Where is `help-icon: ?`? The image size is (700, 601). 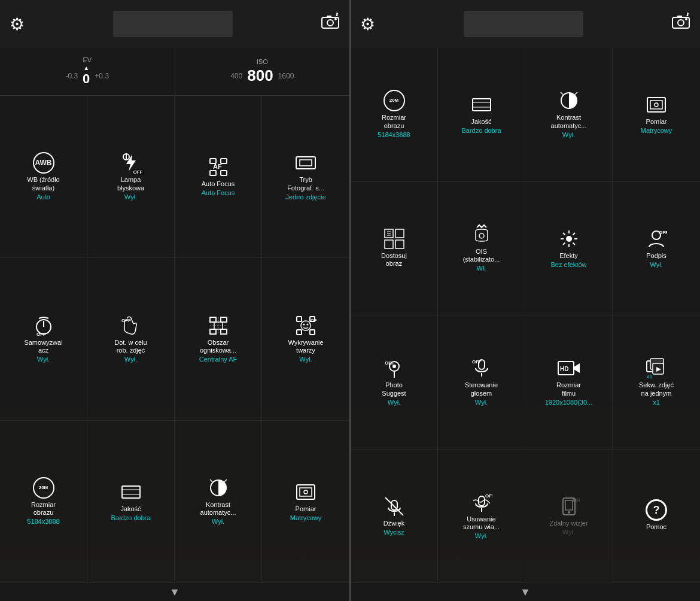 help-icon: ? is located at coordinates (656, 510).